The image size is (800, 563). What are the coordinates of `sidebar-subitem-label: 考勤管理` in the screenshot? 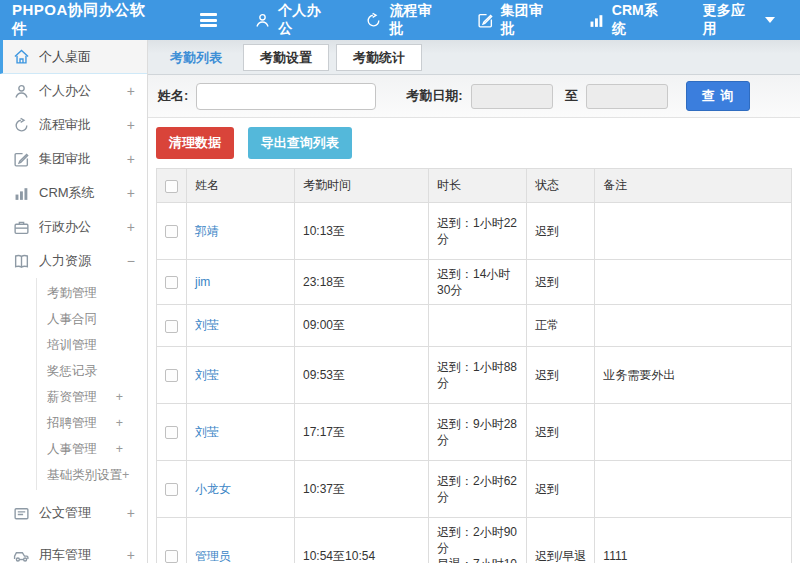 It's located at (85, 294).